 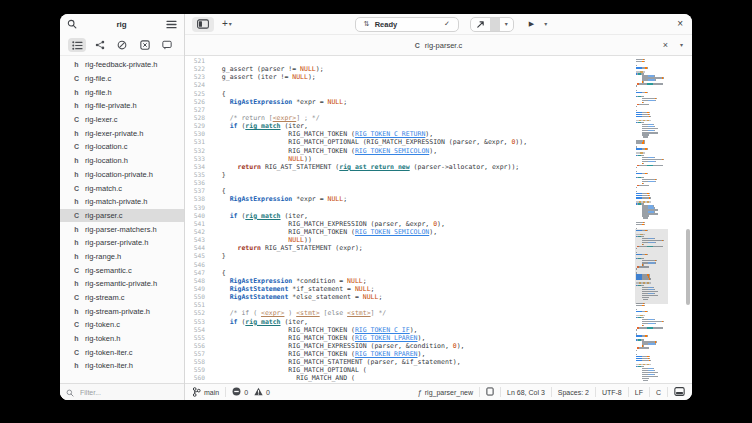 I want to click on line-number: 528, so click(x=195, y=118).